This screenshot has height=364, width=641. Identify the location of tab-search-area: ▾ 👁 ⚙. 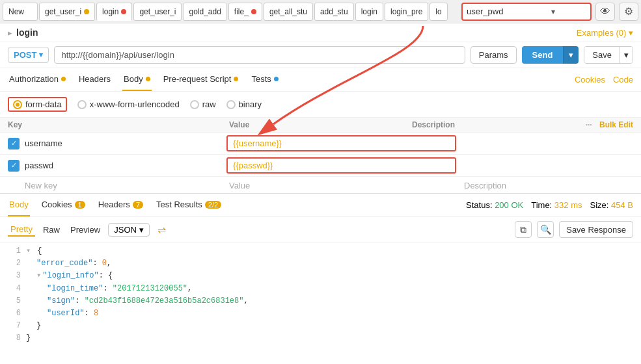
(550, 12).